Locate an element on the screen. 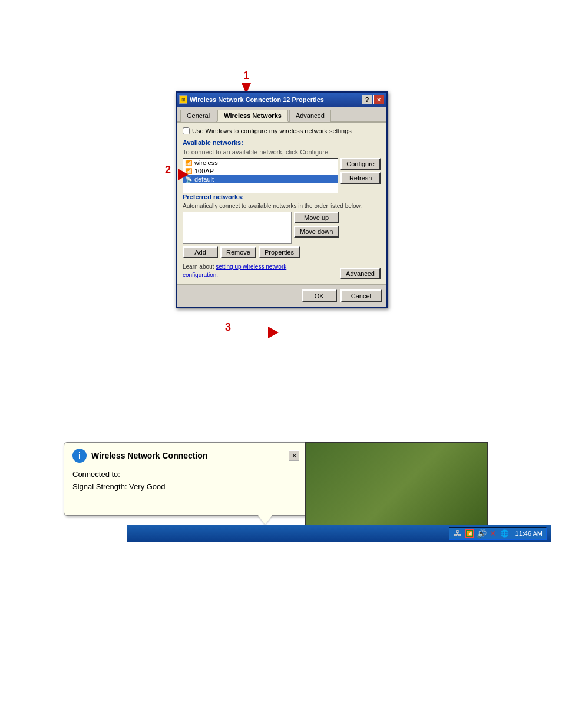 This screenshot has height=728, width=562. learn-text: Learn about setting up wireless network … is located at coordinates (242, 271).